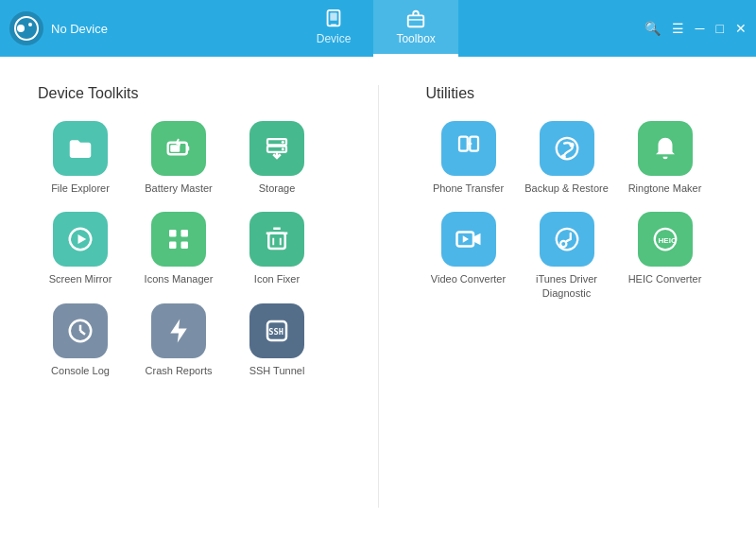 This screenshot has width=756, height=536. Describe the element at coordinates (469, 279) in the screenshot. I see `video-converter-label: Video Converter` at that location.